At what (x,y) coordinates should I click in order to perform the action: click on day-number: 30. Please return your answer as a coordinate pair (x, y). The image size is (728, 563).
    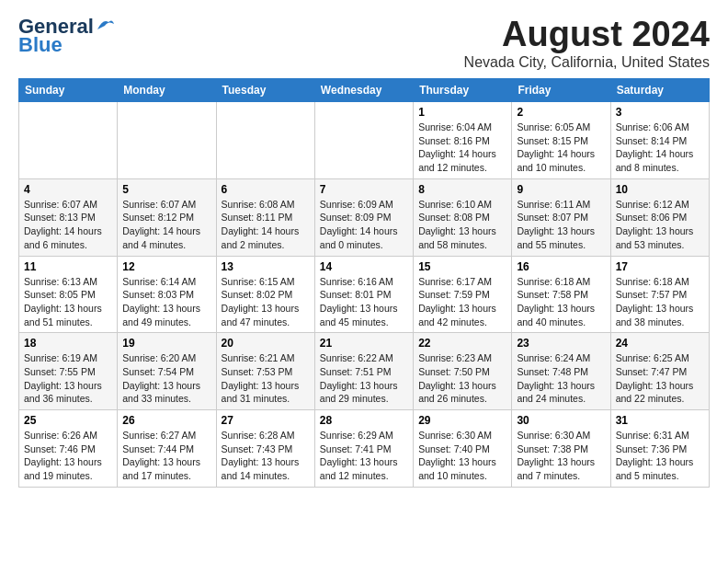
    Looking at the image, I should click on (561, 420).